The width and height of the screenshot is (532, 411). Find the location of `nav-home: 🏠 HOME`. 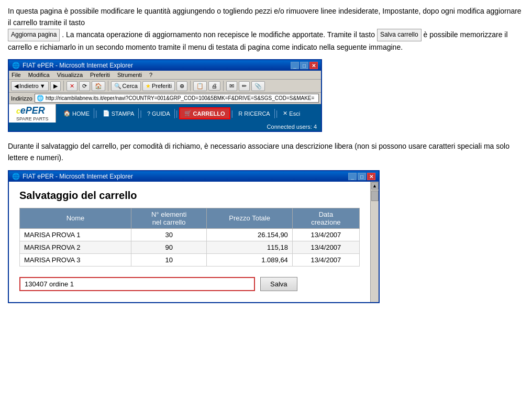

nav-home: 🏠 HOME is located at coordinates (76, 113).